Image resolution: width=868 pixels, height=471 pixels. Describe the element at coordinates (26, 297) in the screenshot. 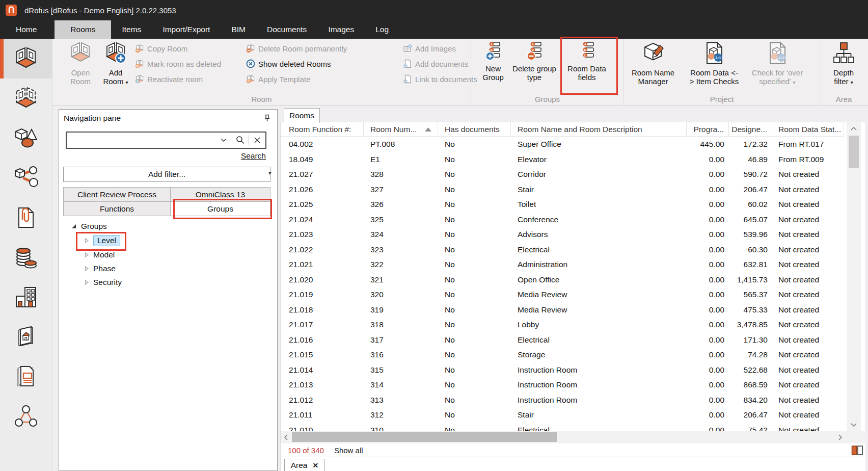

I see `sidebar-item-building` at that location.